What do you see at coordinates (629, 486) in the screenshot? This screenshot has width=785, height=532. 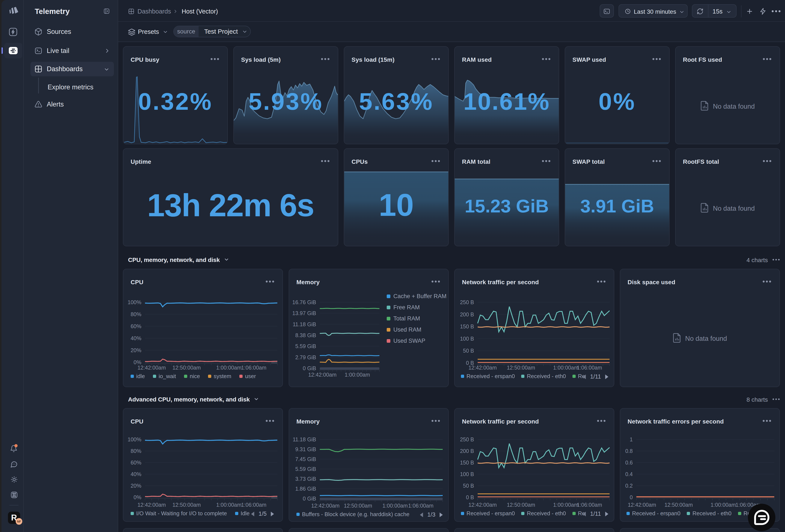 I see `svg-text: 0.2` at bounding box center [629, 486].